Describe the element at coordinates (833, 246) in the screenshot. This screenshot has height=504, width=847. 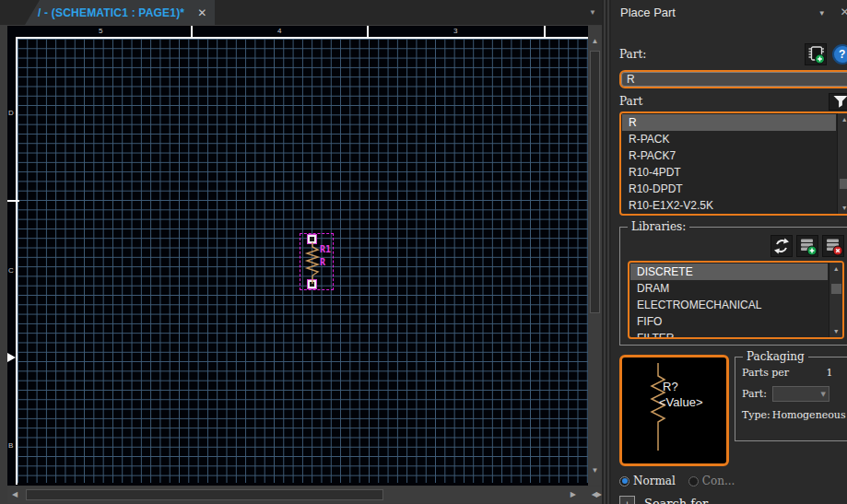
I see `remove-library-button` at that location.